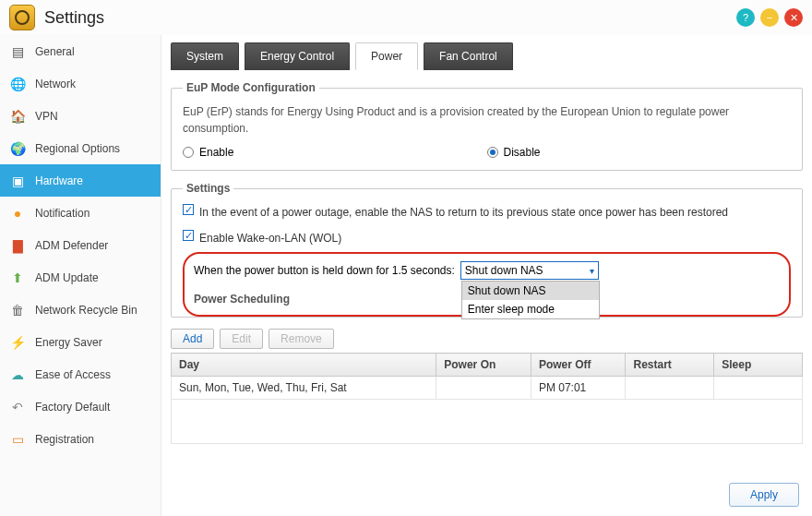 This screenshot has height=516, width=812. What do you see at coordinates (504, 270) in the screenshot?
I see `power-button-action-value: Shut down NAS` at bounding box center [504, 270].